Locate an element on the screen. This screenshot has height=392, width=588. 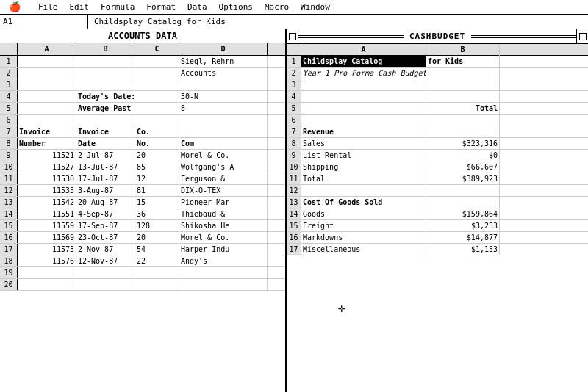
cell: 85 is located at coordinates (157, 167).